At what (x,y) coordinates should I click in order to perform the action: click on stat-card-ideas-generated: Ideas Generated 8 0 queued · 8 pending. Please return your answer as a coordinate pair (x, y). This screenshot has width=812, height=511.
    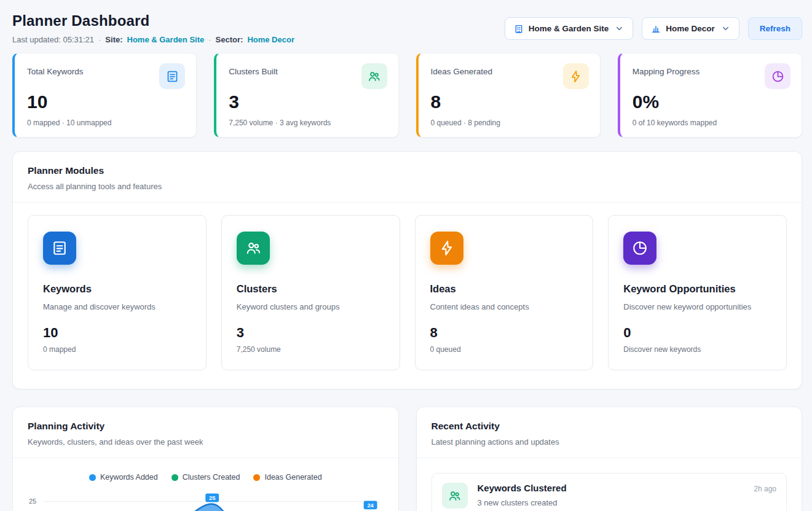
    Looking at the image, I should click on (508, 95).